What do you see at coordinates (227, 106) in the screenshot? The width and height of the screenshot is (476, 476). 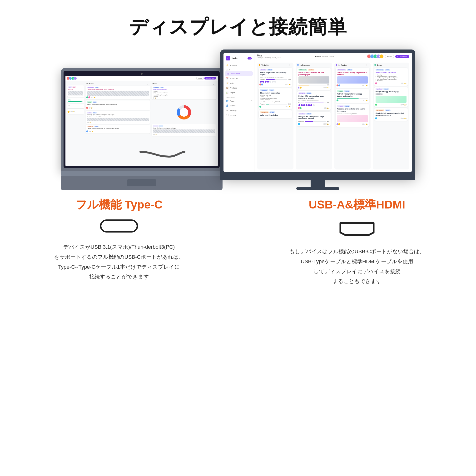 I see `clients-icon: 👤` at bounding box center [227, 106].